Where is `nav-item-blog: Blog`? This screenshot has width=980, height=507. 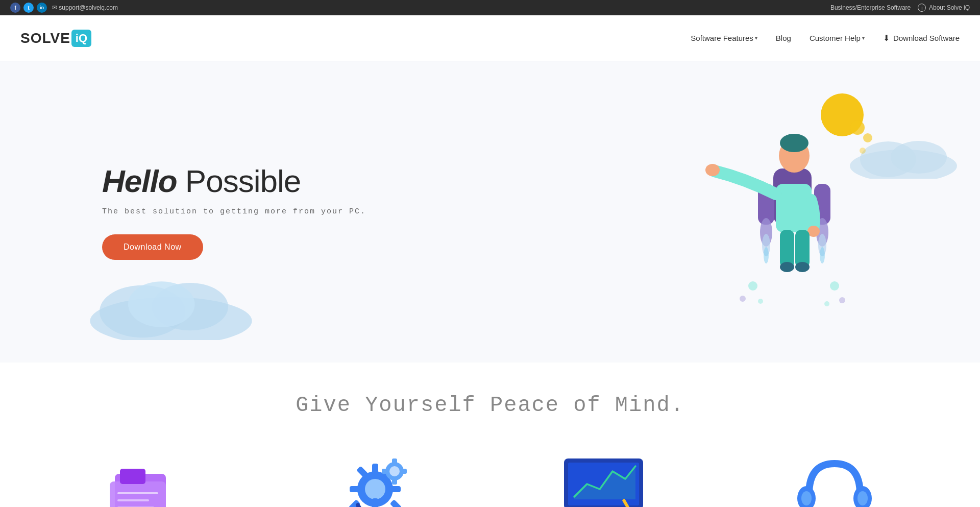 nav-item-blog: Blog is located at coordinates (783, 38).